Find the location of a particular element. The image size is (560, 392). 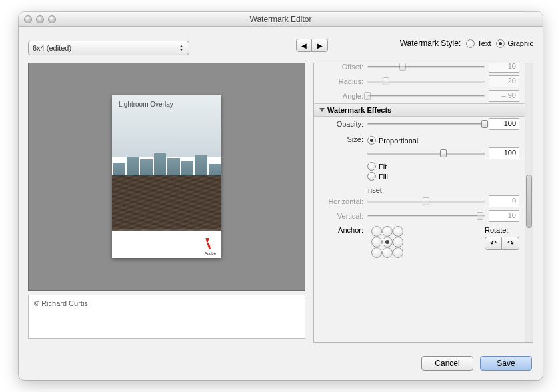

style-graphic-radio: Graphic is located at coordinates (515, 44).